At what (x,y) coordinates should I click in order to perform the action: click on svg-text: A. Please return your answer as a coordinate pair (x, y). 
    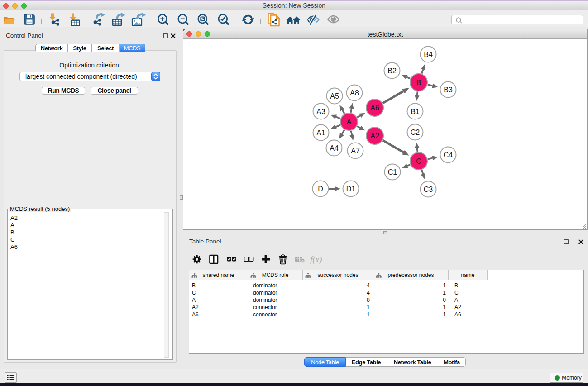
    Looking at the image, I should click on (349, 122).